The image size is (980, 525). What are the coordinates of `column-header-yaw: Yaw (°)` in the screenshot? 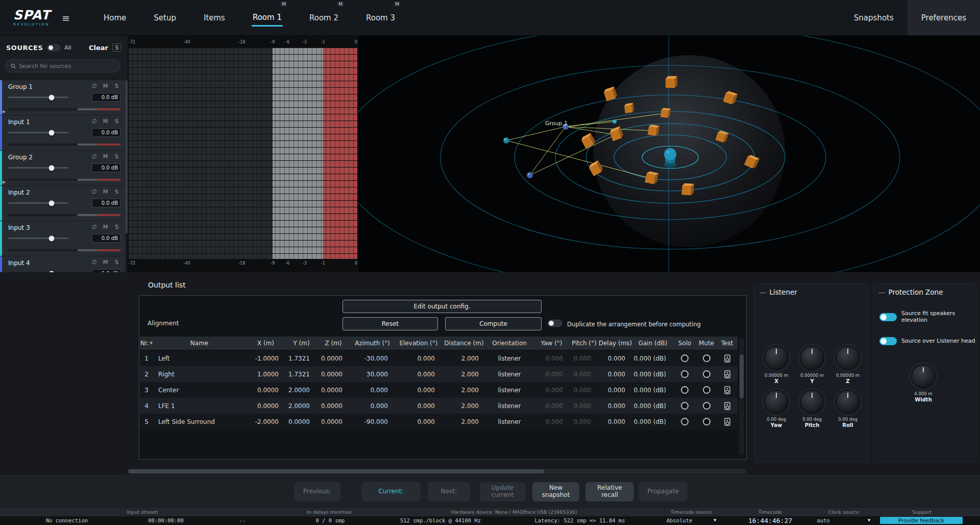 It's located at (551, 343).